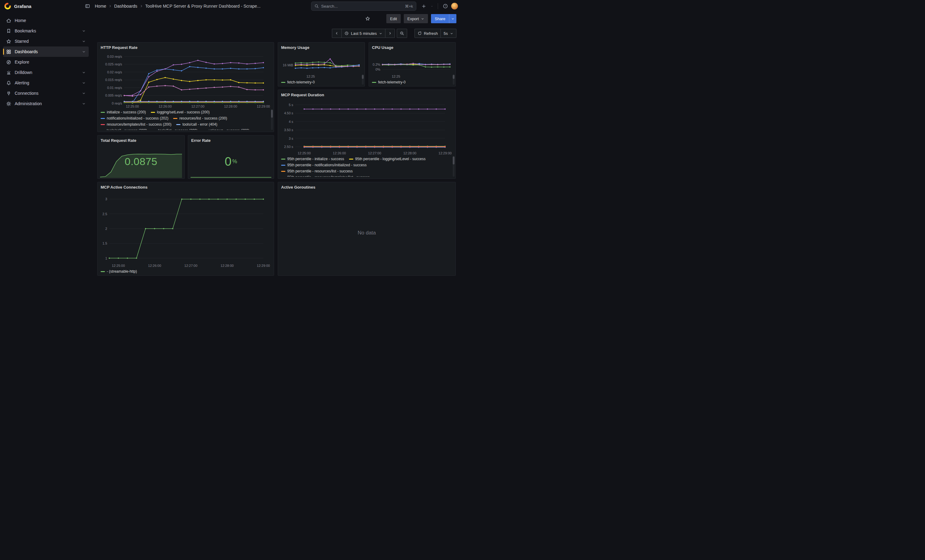 This screenshot has height=560, width=925. What do you see at coordinates (46, 41) in the screenshot?
I see `sidebar-item-starred: Starred` at bounding box center [46, 41].